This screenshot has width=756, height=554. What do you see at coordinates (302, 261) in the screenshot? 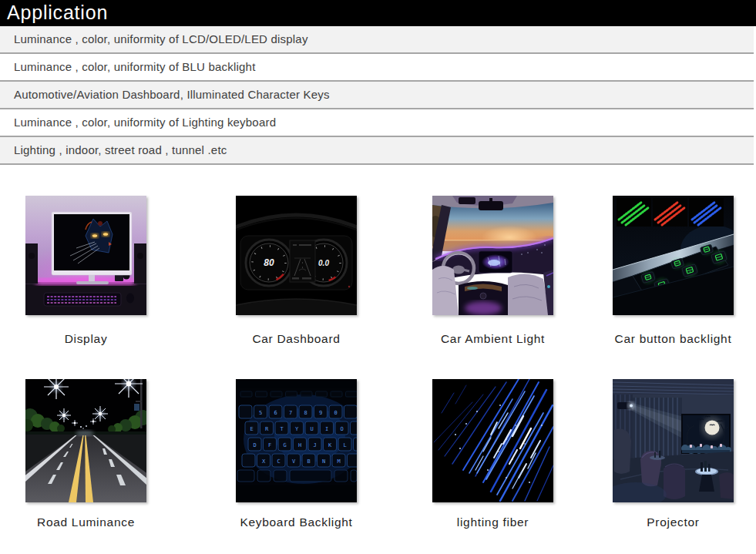
I see `center-display` at bounding box center [302, 261].